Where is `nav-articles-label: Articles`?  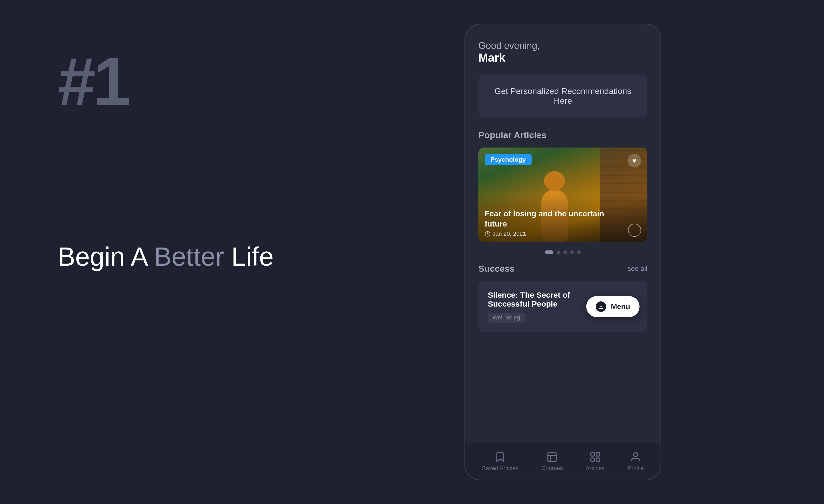
nav-articles-label: Articles is located at coordinates (595, 468).